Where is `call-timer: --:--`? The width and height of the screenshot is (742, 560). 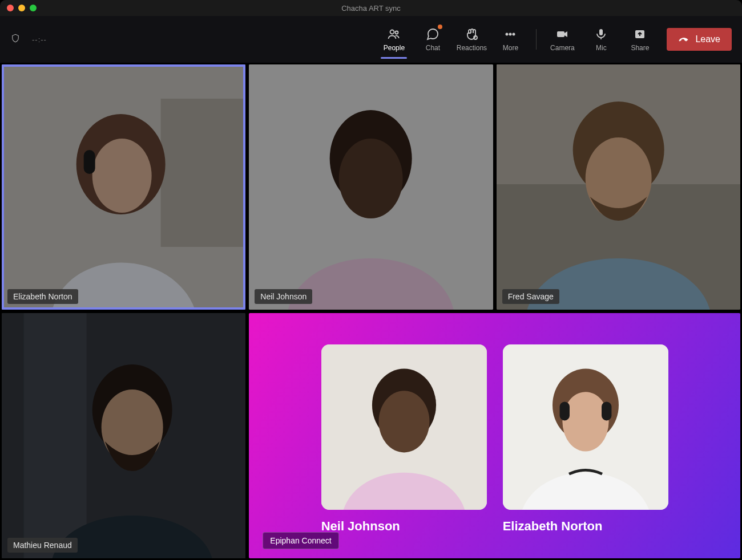 call-timer: --:-- is located at coordinates (39, 40).